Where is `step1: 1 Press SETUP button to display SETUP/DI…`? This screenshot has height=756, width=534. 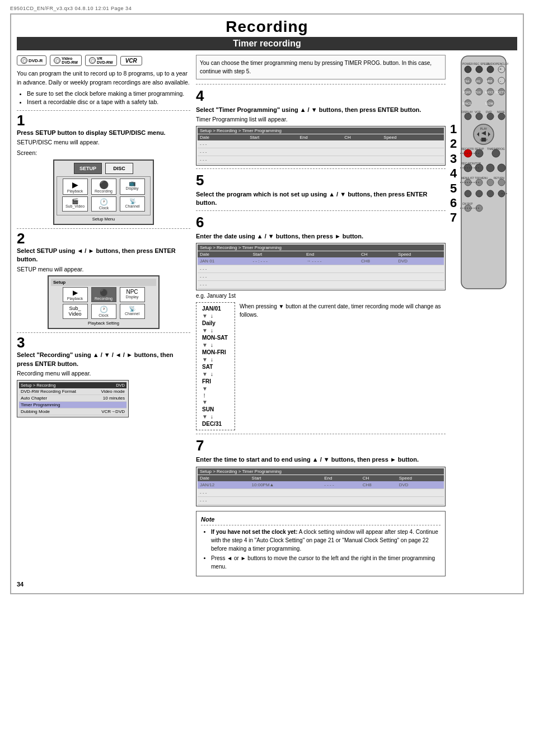
step1: 1 Press SETUP button to display SETUP/DI… is located at coordinates (104, 169).